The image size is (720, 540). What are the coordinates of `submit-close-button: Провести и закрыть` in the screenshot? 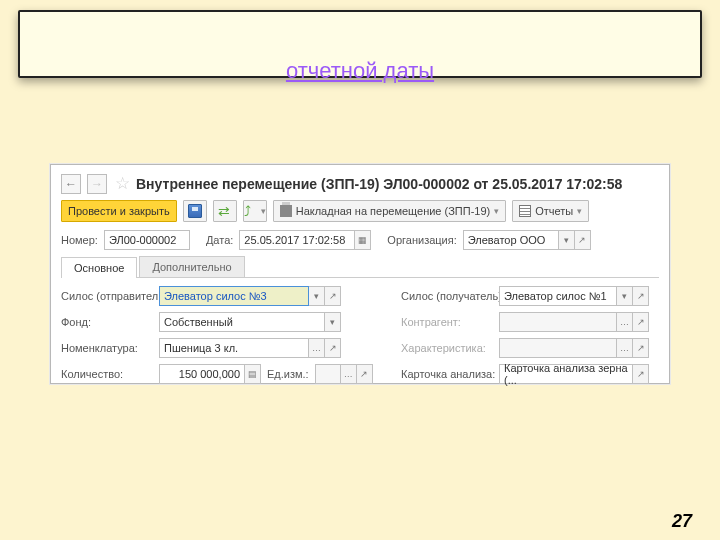 It's located at (119, 211).